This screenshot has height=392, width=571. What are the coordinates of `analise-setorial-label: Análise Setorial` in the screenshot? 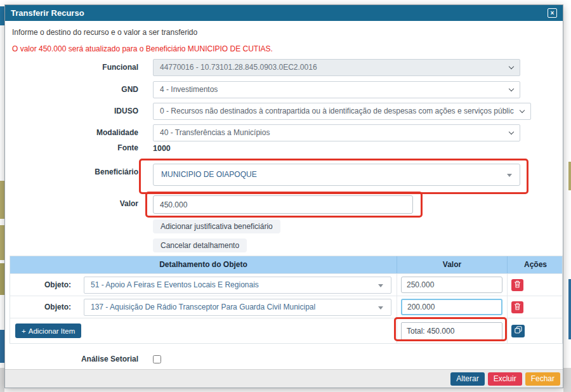 It's located at (72, 359).